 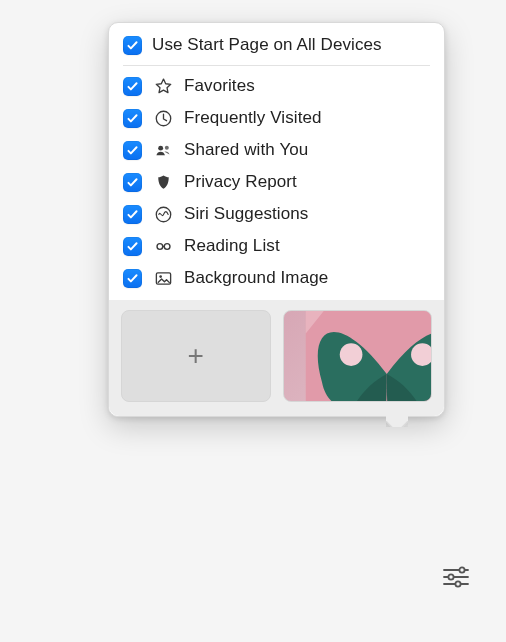 I want to click on add-background-button: +, so click(x=196, y=356).